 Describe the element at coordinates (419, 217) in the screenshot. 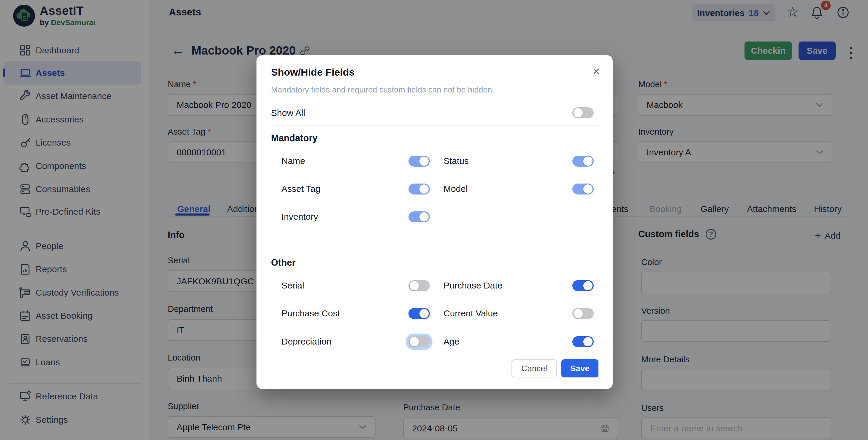

I see `toggle-inventory` at that location.